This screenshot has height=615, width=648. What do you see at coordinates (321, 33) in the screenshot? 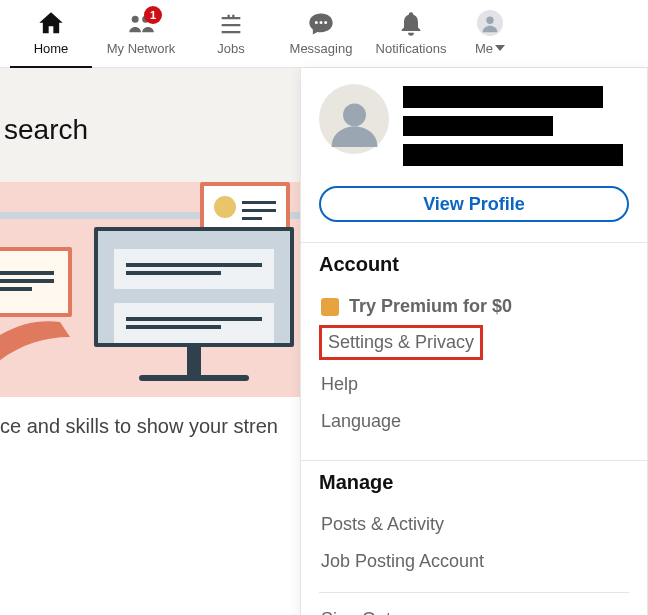
I see `nav-messaging: Messaging` at bounding box center [321, 33].